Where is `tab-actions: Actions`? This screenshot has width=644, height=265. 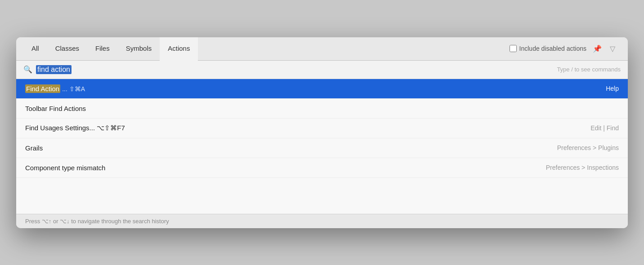
tab-actions: Actions is located at coordinates (179, 49).